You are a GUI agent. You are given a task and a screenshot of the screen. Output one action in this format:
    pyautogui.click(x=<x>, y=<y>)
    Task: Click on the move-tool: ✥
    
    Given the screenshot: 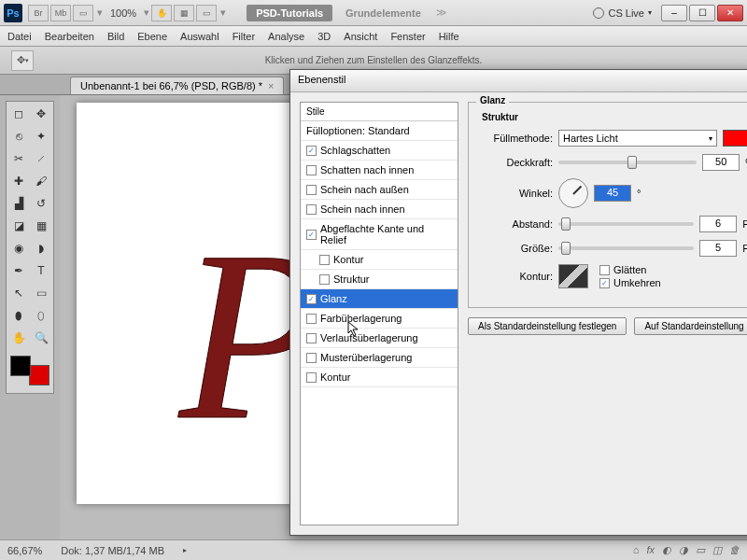 What is the action you would take?
    pyautogui.click(x=41, y=114)
    